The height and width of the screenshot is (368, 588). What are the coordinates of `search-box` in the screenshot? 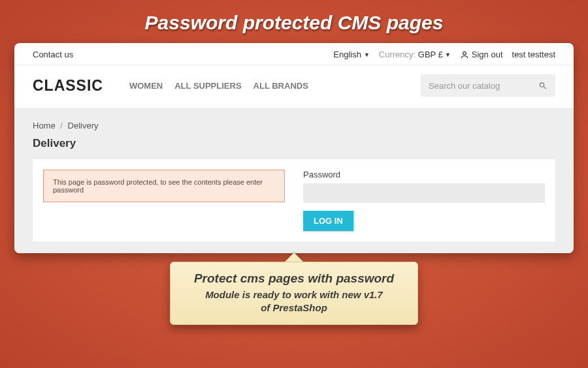 It's located at (488, 85).